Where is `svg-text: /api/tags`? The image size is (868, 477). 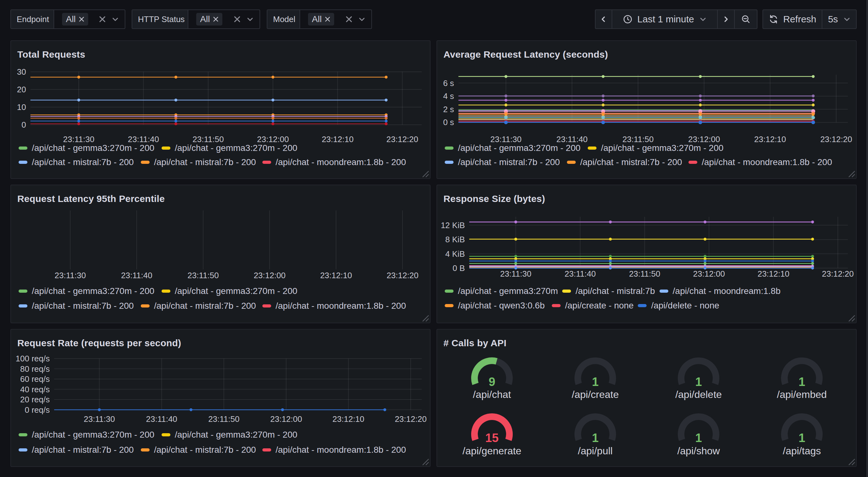
svg-text: /api/tags is located at coordinates (802, 451).